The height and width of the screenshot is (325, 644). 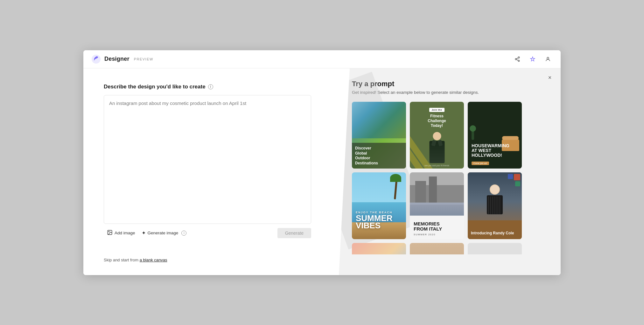 What do you see at coordinates (121, 233) in the screenshot?
I see `add-image-button: Add image` at bounding box center [121, 233].